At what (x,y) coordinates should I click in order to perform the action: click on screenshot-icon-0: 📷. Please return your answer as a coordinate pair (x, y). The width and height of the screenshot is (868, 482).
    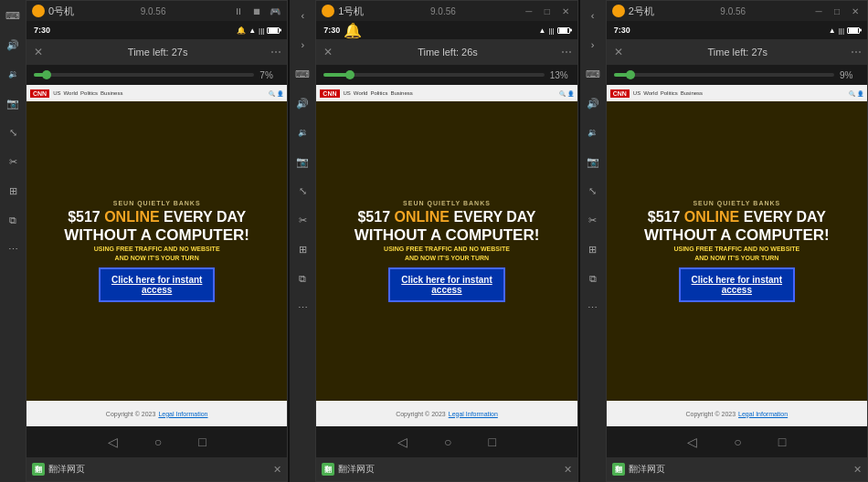
    Looking at the image, I should click on (13, 103).